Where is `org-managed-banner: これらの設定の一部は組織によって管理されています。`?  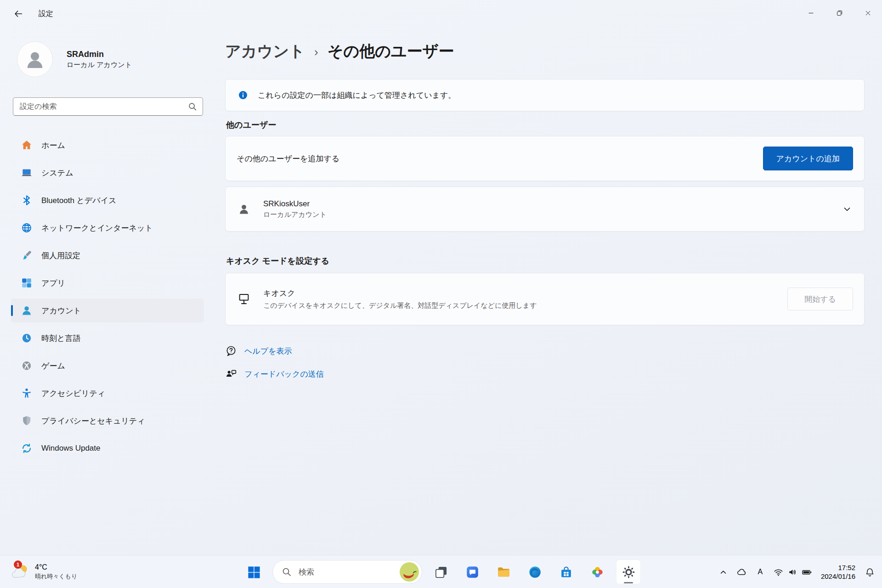
org-managed-banner: これらの設定の一部は組織によって管理されています。 is located at coordinates (545, 95).